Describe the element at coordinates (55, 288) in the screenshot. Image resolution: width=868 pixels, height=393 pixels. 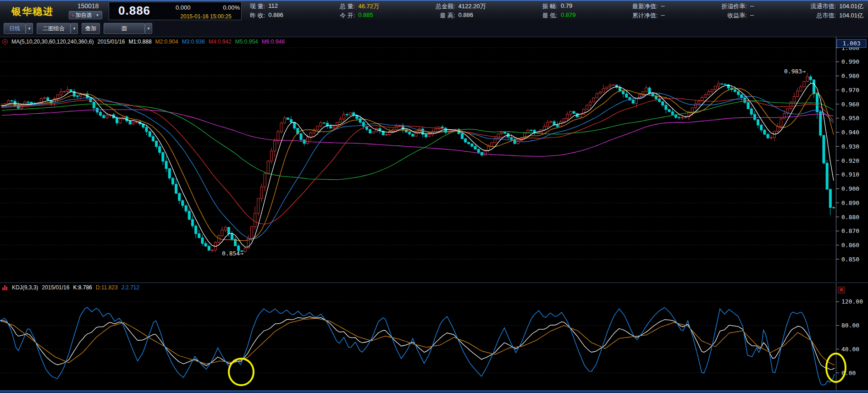
I see `kdj-date: 2015/01/16` at that location.